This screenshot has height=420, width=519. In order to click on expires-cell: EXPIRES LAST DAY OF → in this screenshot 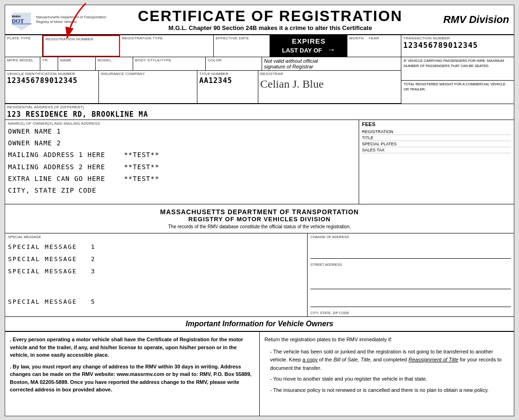, I will do `click(308, 46)`.